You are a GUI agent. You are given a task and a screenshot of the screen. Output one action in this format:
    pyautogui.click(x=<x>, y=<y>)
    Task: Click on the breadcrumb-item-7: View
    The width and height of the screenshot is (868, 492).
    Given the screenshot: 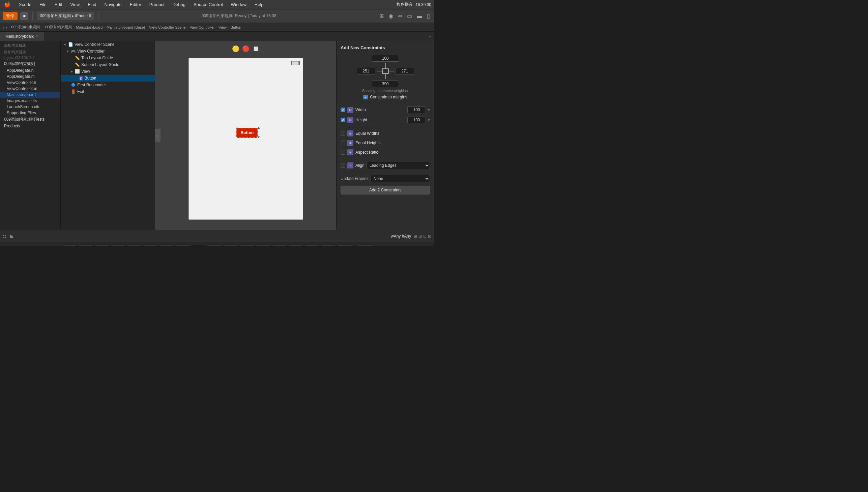 What is the action you would take?
    pyautogui.click(x=222, y=27)
    